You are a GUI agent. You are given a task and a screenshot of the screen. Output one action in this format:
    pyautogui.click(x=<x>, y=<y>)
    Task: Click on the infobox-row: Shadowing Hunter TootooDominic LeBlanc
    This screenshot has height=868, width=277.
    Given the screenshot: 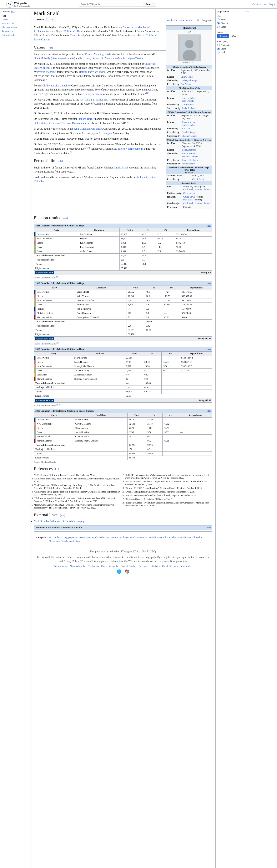 What is the action you would take?
    pyautogui.click(x=189, y=155)
    